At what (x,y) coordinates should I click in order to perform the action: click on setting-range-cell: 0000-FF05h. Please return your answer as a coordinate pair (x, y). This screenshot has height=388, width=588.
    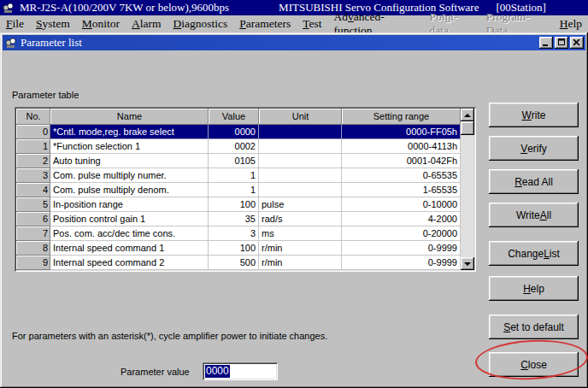
    Looking at the image, I should click on (402, 132).